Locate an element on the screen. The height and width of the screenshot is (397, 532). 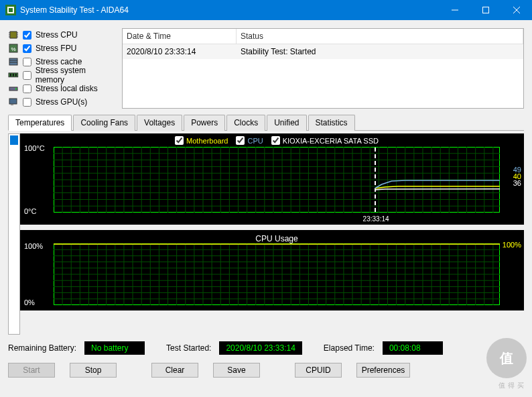
stress-gpu-row: Stress GPU(s) is located at coordinates (62, 102).